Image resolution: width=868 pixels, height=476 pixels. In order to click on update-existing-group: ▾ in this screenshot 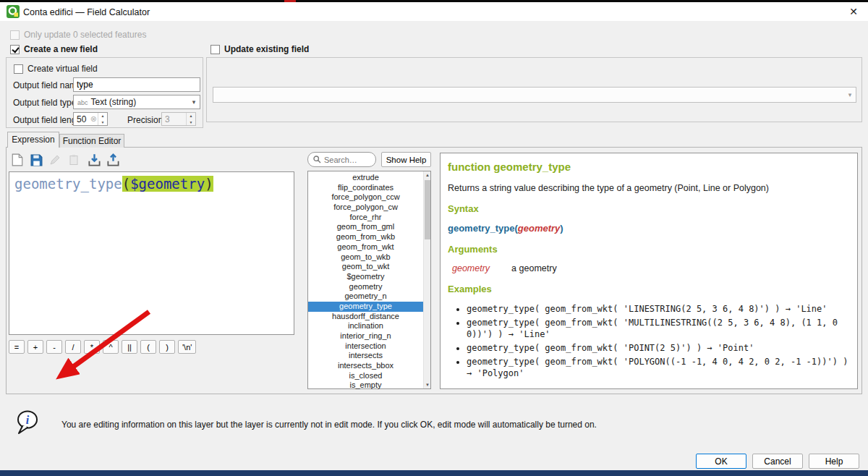, I will do `click(534, 90)`.